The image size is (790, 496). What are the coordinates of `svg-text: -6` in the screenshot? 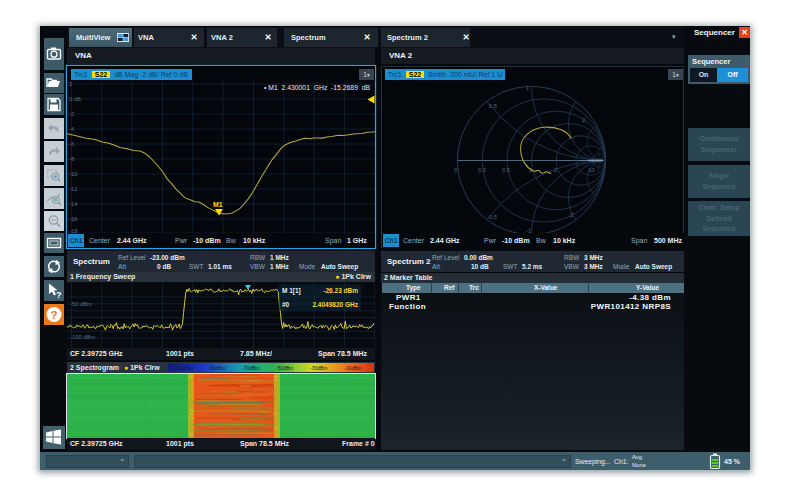 It's located at (72, 144).